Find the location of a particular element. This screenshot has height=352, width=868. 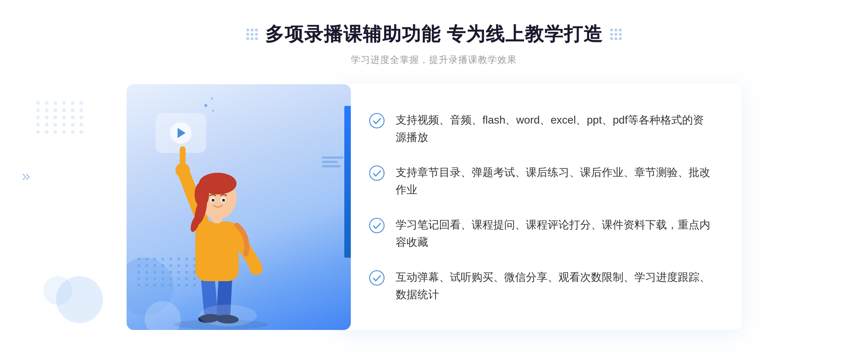

chevrons-left-decoration: » is located at coordinates (25, 176).